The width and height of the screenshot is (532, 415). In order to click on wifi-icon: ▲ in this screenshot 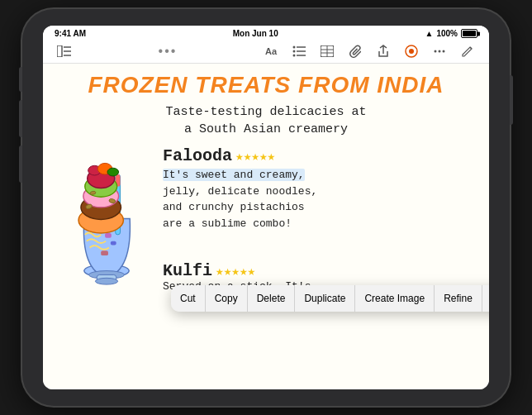, I will do `click(430, 33)`.